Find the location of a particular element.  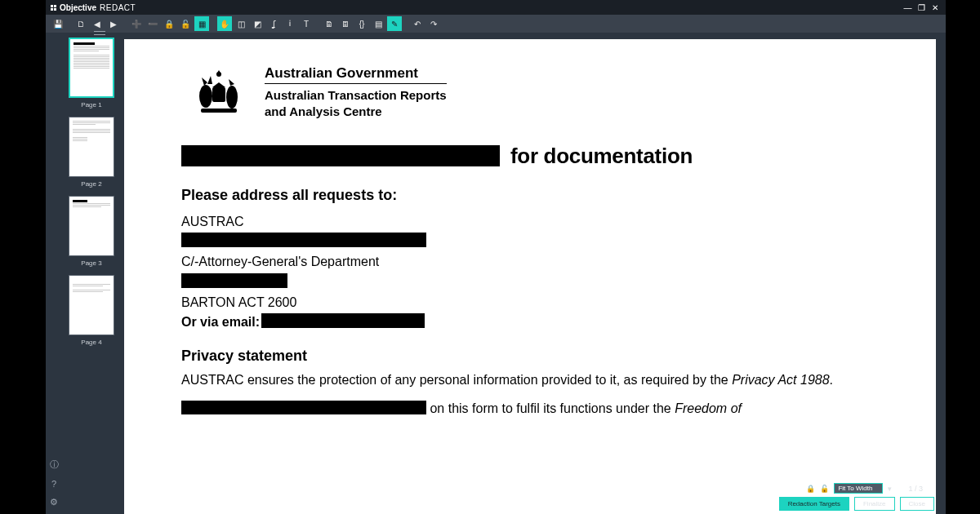

redaction-targets-button: Redaction Targets is located at coordinates (814, 504).